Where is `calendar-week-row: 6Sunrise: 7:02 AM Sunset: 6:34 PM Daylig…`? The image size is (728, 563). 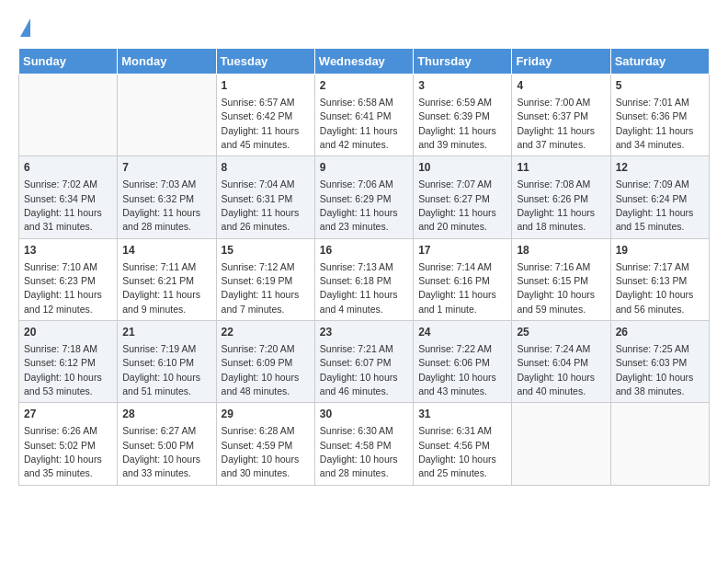 calendar-week-row: 6Sunrise: 7:02 AM Sunset: 6:34 PM Daylig… is located at coordinates (364, 197).